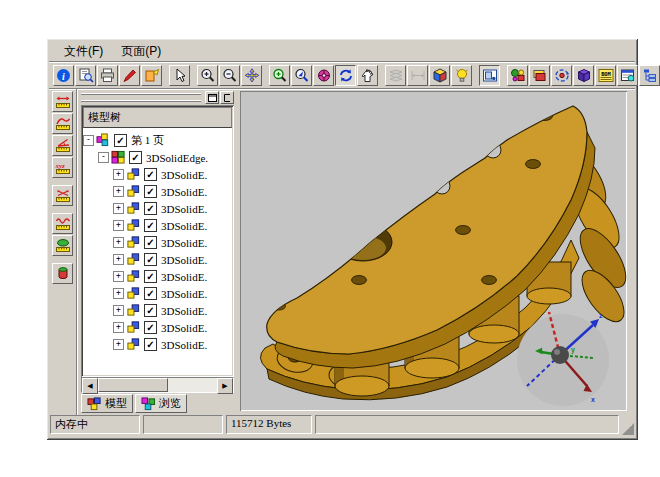  Describe the element at coordinates (62, 146) in the screenshot. I see `measure-angle-button` at that location.